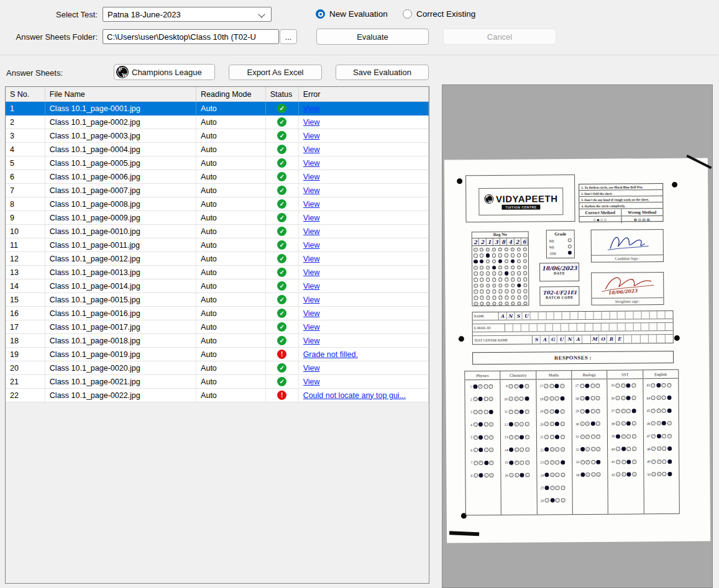 This screenshot has width=719, height=588. I want to click on champions-league-button: PW Champions League, so click(164, 72).